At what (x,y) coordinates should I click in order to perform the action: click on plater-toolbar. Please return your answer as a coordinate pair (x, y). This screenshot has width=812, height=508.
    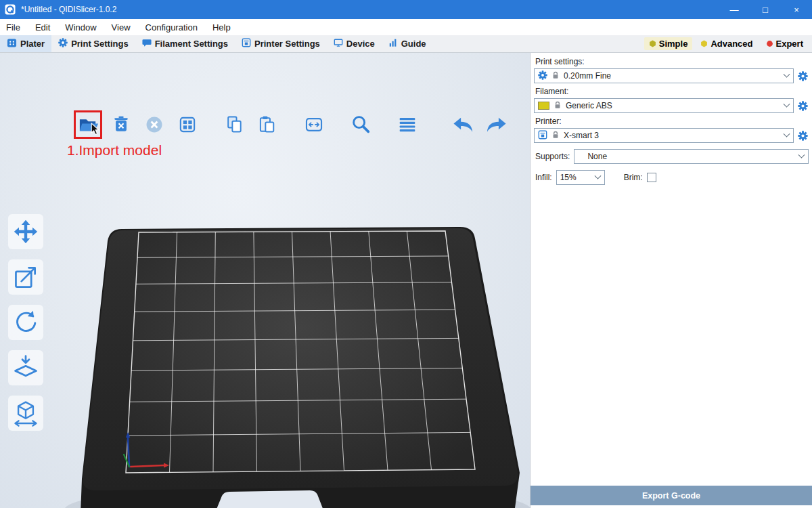
    Looking at the image, I should click on (292, 125).